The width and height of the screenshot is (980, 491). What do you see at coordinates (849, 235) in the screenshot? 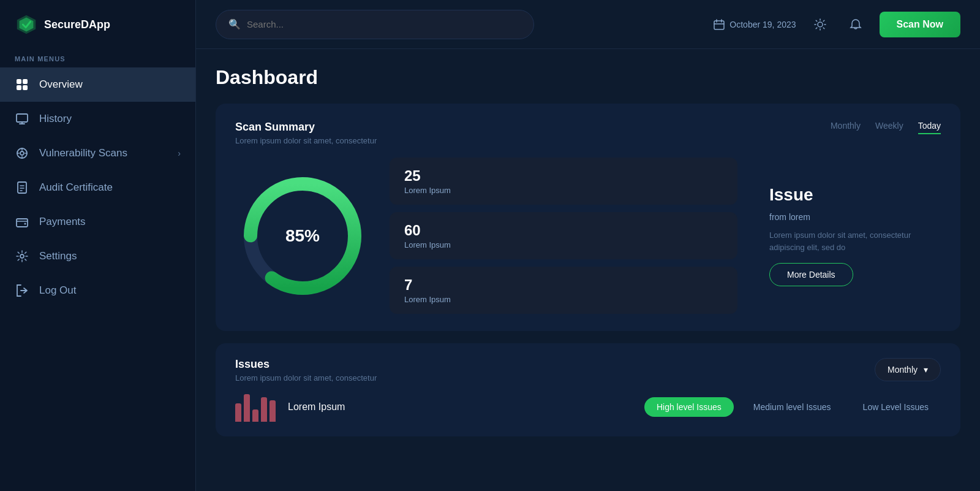
I see `issue-panel: Issue from lorem Lorem ipsum dolor sit a…` at bounding box center [849, 235].